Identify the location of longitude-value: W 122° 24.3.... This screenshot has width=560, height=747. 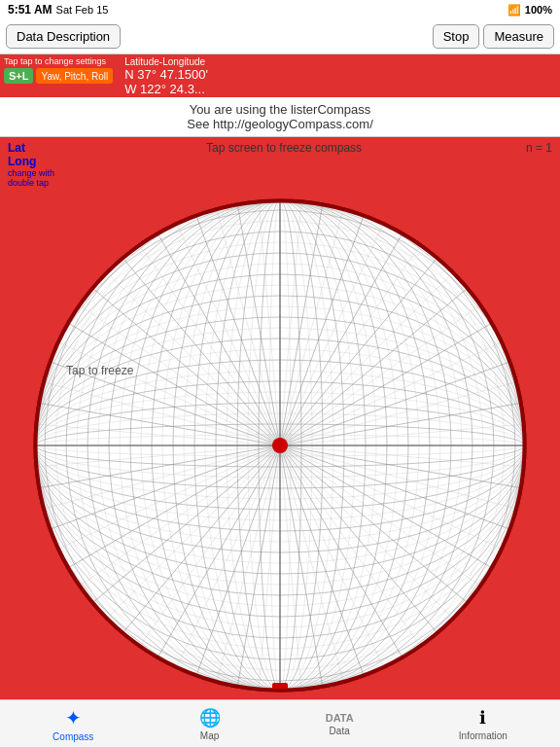
(166, 89).